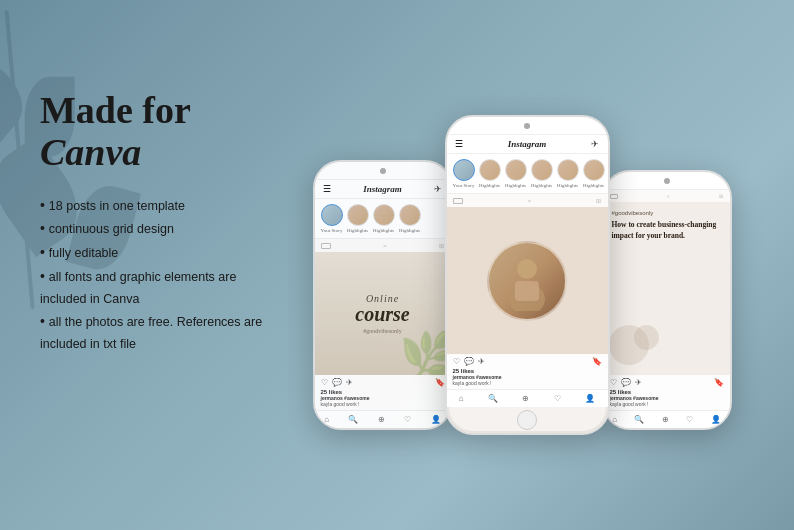 The height and width of the screenshot is (530, 794). What do you see at coordinates (614, 420) in the screenshot?
I see `home-icon-right: ⌂` at bounding box center [614, 420].